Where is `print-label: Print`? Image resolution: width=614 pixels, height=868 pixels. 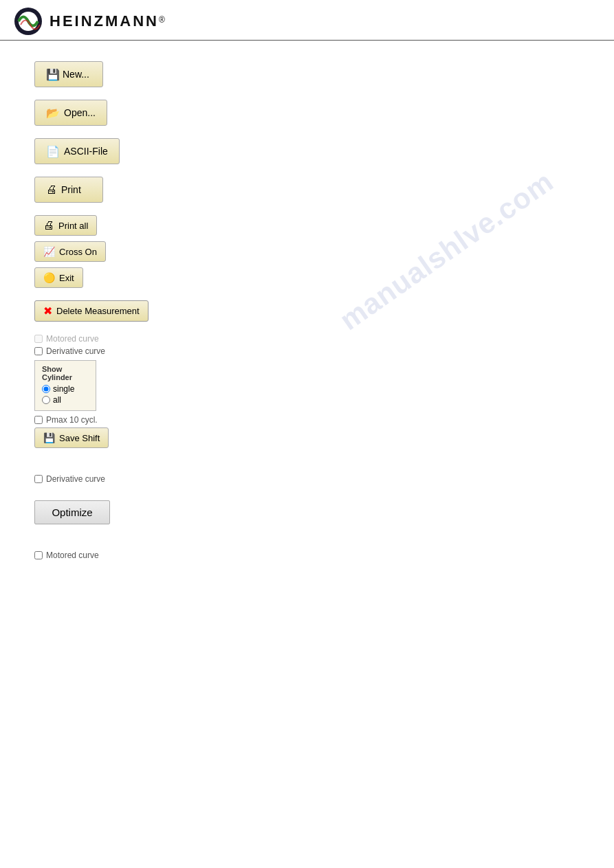 print-label: Print is located at coordinates (72, 190).